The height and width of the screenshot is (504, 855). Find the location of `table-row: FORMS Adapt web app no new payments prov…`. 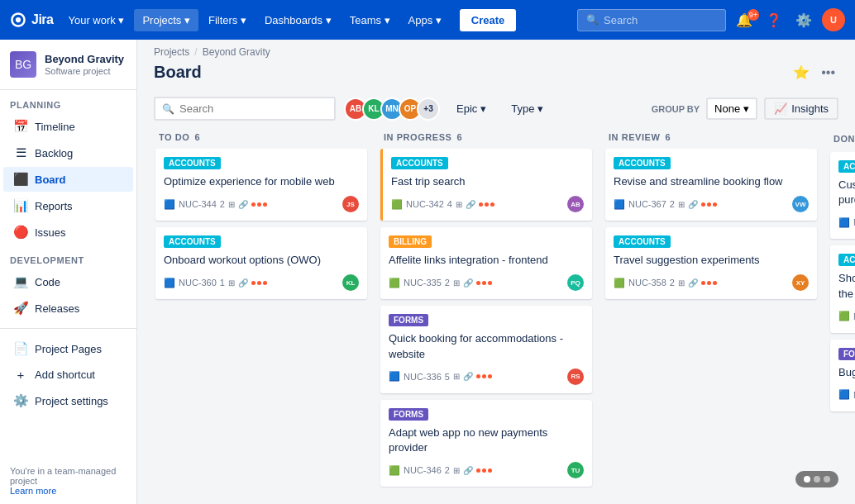

table-row: FORMS Adapt web app no new payments prov… is located at coordinates (486, 443).